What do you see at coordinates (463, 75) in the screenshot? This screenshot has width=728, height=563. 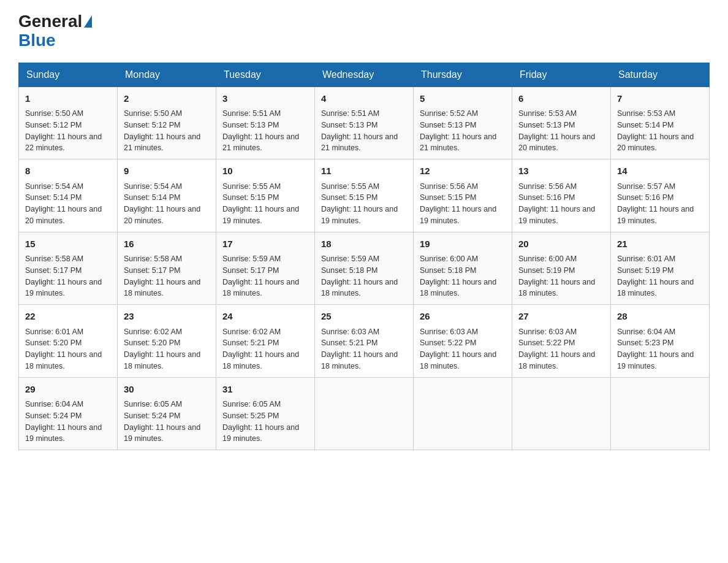 I see `header-thursday: Thursday` at bounding box center [463, 75].